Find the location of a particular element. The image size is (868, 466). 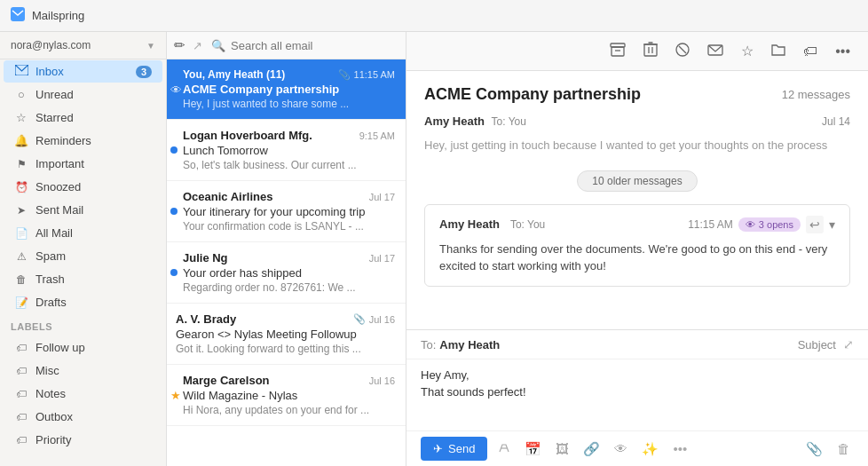

formatting-button is located at coordinates (504, 449).